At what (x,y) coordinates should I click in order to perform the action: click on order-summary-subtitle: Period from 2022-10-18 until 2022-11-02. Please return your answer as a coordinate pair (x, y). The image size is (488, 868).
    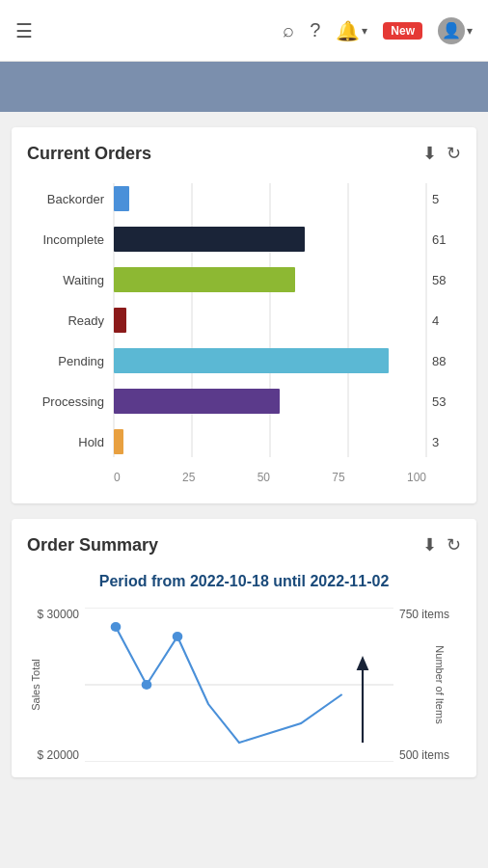
    Looking at the image, I should click on (244, 582).